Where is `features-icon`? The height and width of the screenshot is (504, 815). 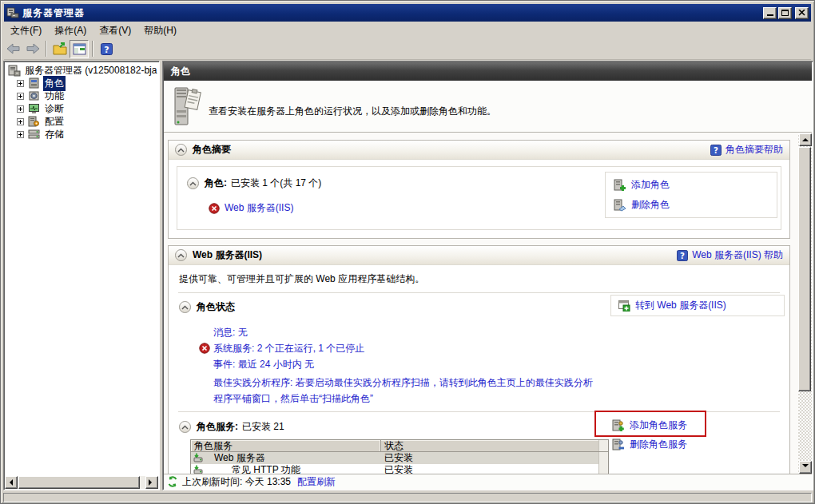 features-icon is located at coordinates (34, 96).